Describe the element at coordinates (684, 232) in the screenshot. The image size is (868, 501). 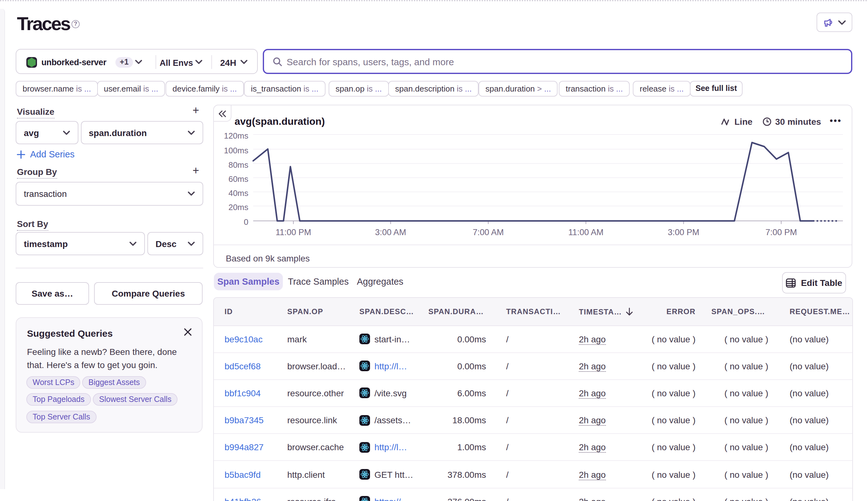
I see `svg-text: 3:00 PM` at that location.